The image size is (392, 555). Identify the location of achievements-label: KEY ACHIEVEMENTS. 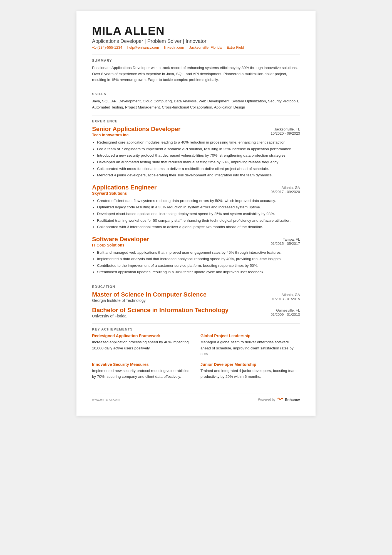
(196, 329).